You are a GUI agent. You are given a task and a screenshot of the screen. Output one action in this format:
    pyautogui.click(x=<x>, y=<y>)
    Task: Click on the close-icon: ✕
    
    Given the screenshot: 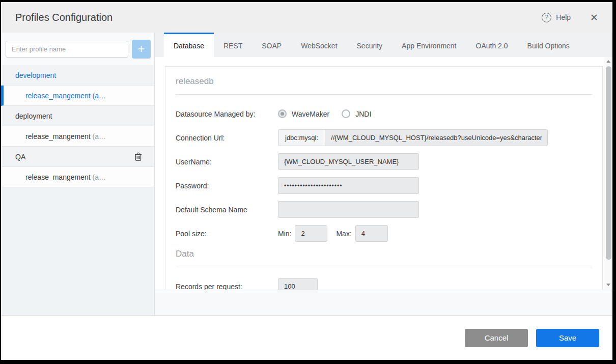 What is the action you would take?
    pyautogui.click(x=594, y=17)
    